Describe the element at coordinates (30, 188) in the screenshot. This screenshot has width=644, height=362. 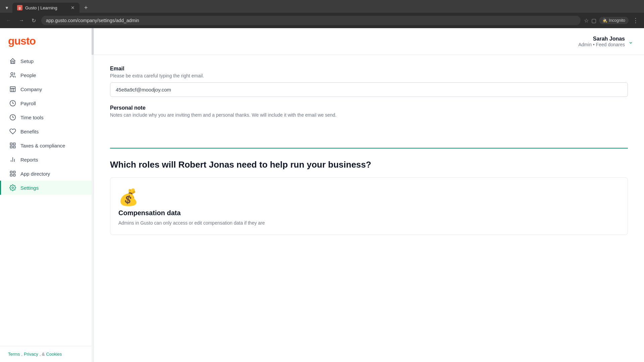
I see `settings-label: Settings` at that location.